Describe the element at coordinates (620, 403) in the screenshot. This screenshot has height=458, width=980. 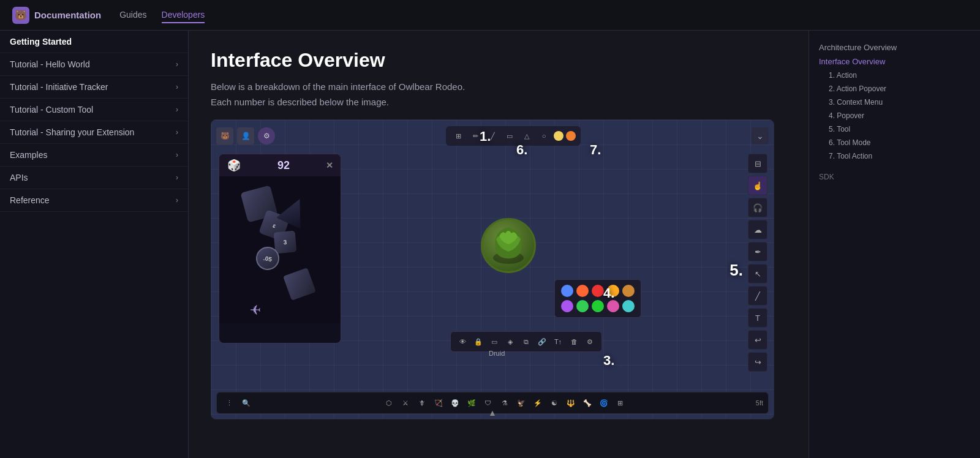
I see `btool-15: ⊞` at that location.